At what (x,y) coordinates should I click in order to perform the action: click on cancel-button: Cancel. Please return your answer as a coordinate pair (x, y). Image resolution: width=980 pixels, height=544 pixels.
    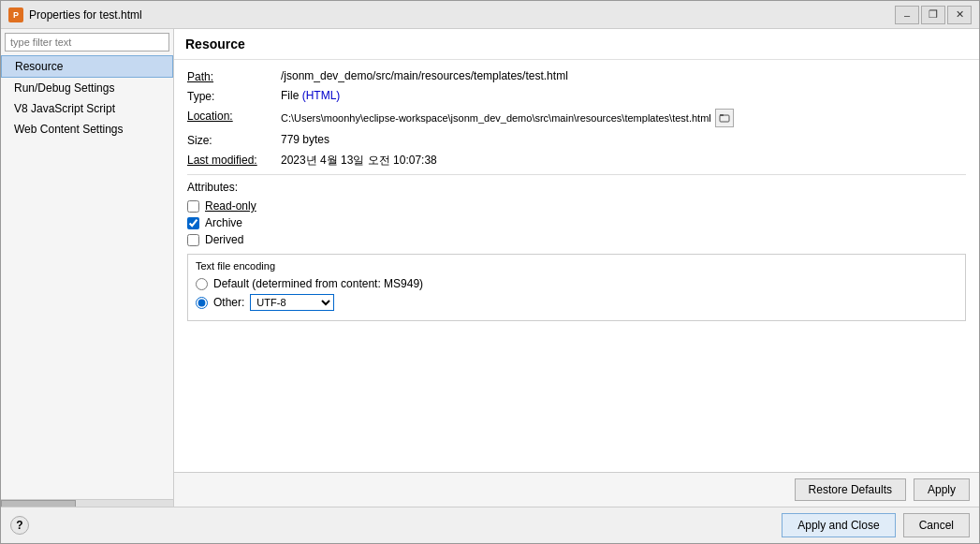
    Looking at the image, I should click on (936, 525).